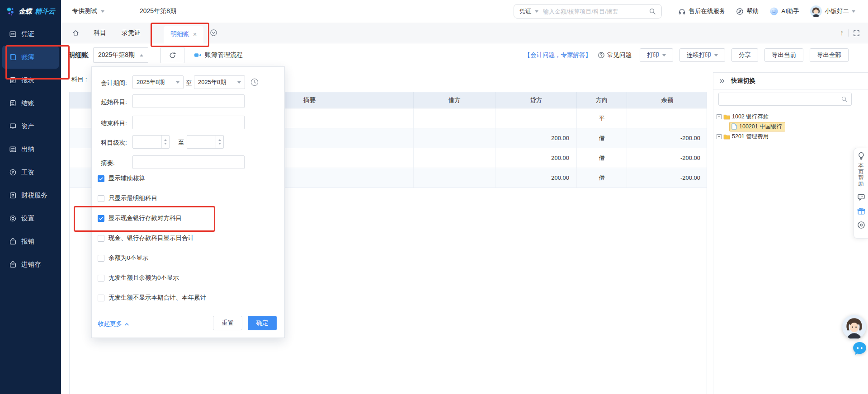 The height and width of the screenshot is (394, 868). What do you see at coordinates (455, 100) in the screenshot?
I see `column-header-debit: 借方` at bounding box center [455, 100].